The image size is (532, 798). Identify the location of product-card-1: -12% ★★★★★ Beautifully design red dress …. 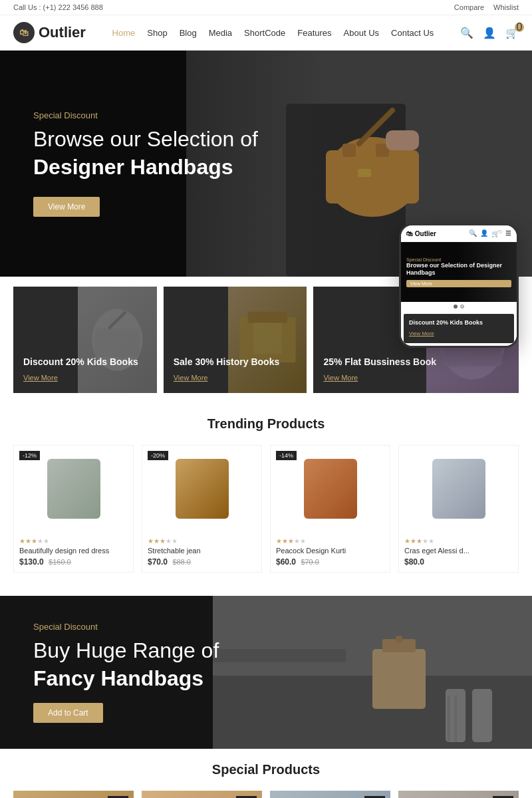
(73, 509).